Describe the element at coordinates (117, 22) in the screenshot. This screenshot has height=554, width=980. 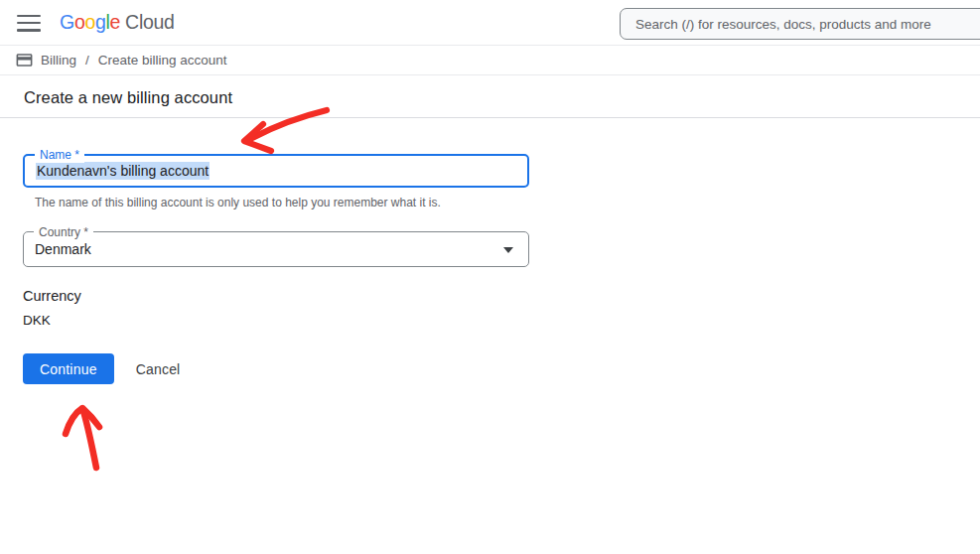
I see `google-cloud-logo: G o o g l e Cloud` at that location.